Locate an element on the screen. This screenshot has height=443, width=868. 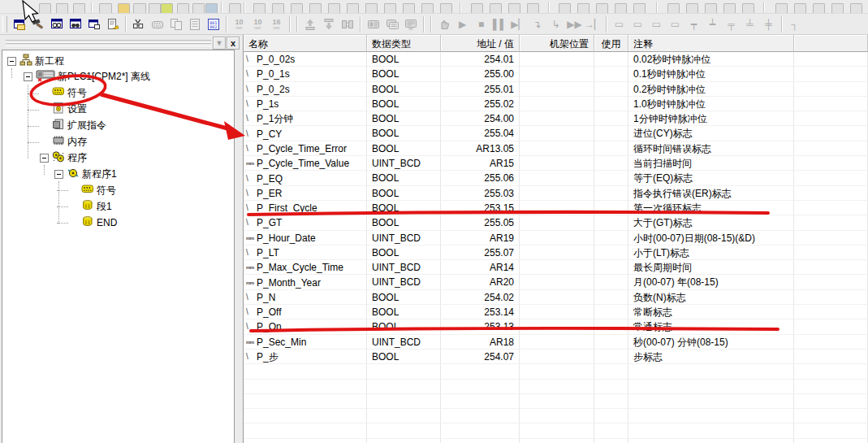
step-out-icon: ↳ is located at coordinates (555, 24).